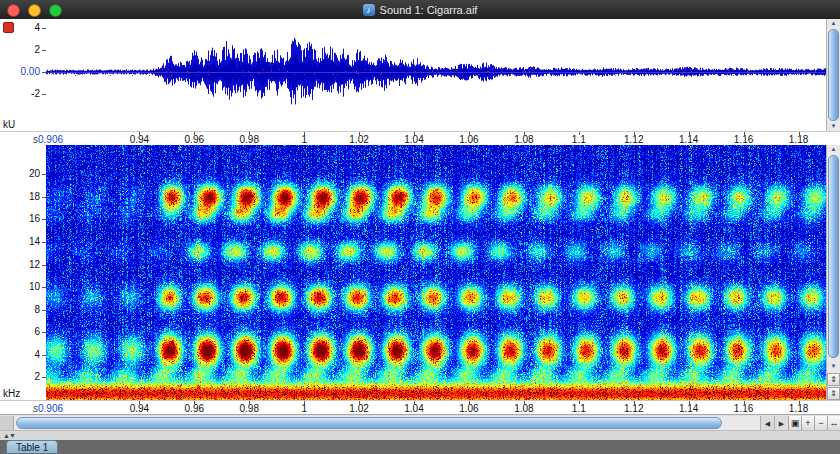 The image size is (840, 454). Describe the element at coordinates (37, 28) in the screenshot. I see `amplitude-tick-label: 4` at that location.